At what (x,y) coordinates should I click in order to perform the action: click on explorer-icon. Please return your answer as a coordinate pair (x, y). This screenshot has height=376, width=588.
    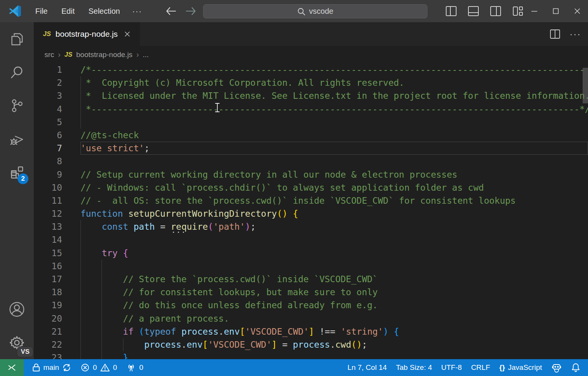
    Looking at the image, I should click on (17, 39).